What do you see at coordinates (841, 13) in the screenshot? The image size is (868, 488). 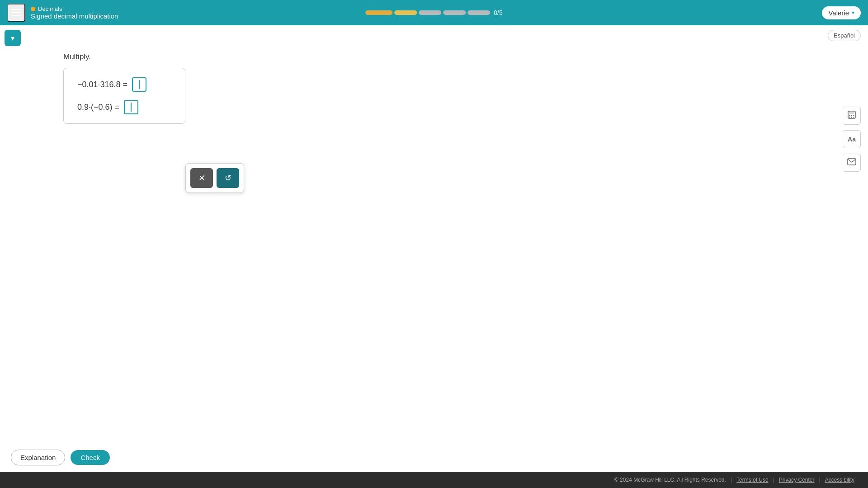 I see `user-menu-button: Valerie ▾` at bounding box center [841, 13].